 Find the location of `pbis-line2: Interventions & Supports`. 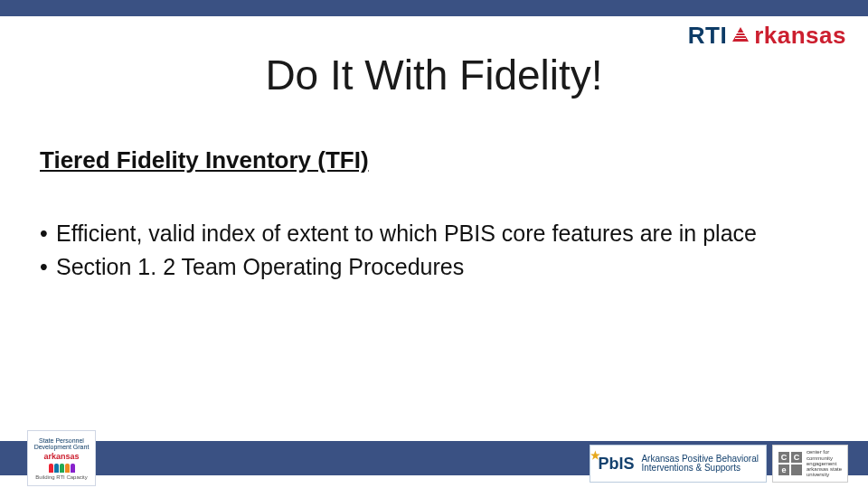

pbis-line2: Interventions & Supports is located at coordinates (700, 468).